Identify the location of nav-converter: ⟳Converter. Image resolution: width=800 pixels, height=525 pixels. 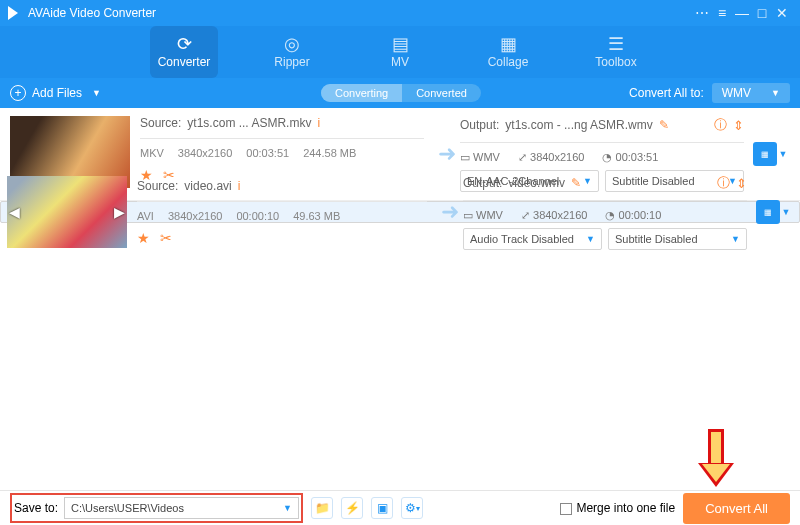
(184, 52).